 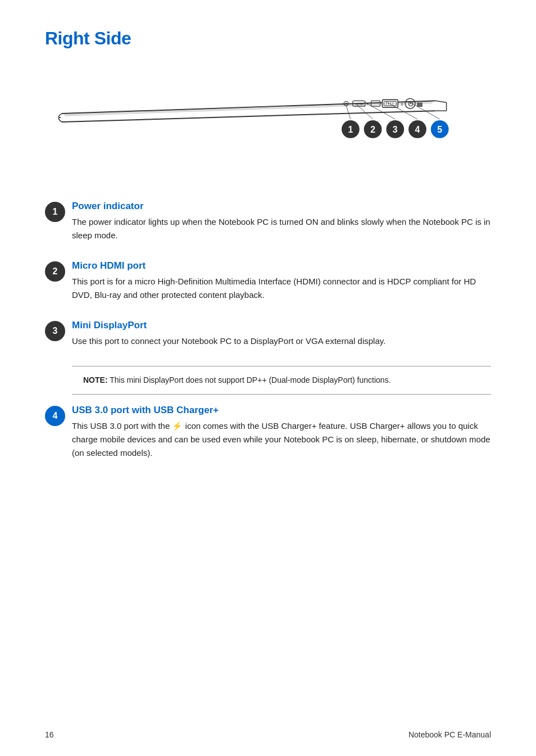 I want to click on section-4: 4 USB 3.0 port with USB Charger+ This US…, so click(x=268, y=432).